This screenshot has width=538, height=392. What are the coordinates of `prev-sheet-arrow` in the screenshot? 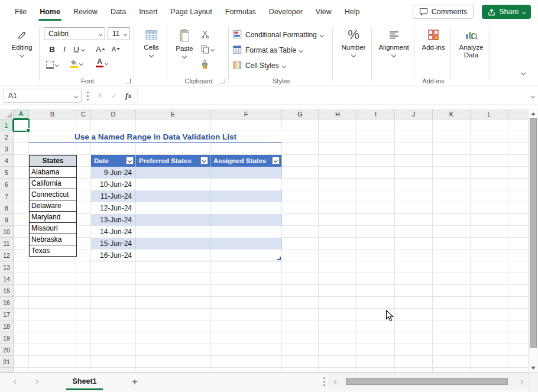 It's located at (16, 382).